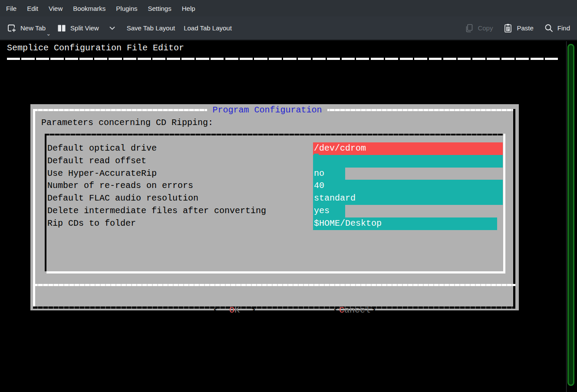  Describe the element at coordinates (288, 29) in the screenshot. I see `toolbar: New Tab ⌄ Split View Save Tab Layout Loa…` at that location.